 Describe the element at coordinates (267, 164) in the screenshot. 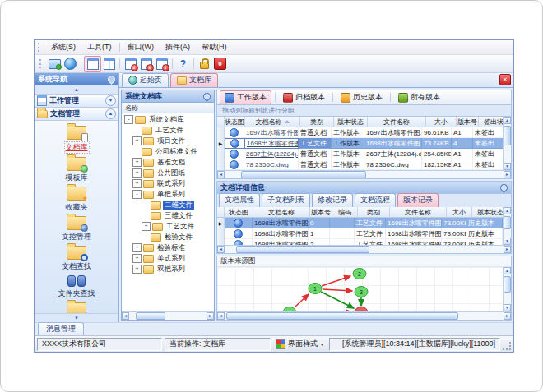

I see `document-link: 78 2356C.dwg` at that location.